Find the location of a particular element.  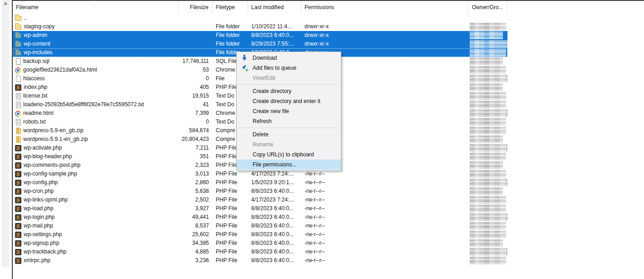

filename-label: xmlrpc.php is located at coordinates (37, 261).